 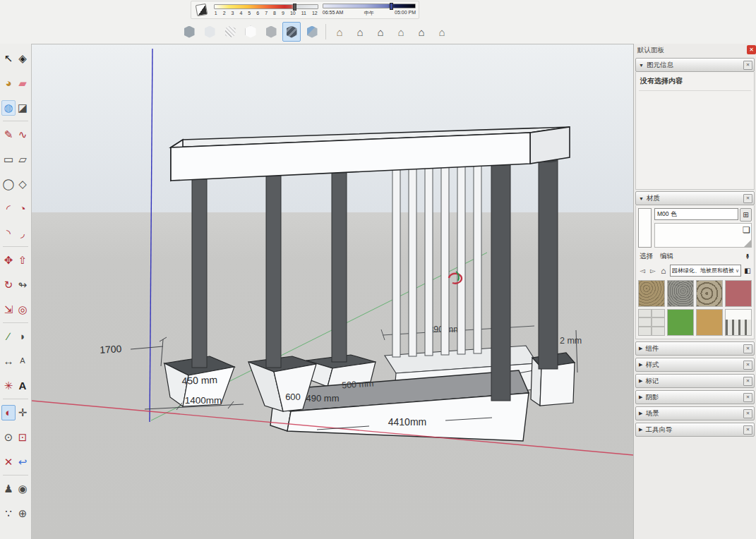 What do you see at coordinates (748, 243) in the screenshot?
I see `resize-handle` at bounding box center [748, 243].